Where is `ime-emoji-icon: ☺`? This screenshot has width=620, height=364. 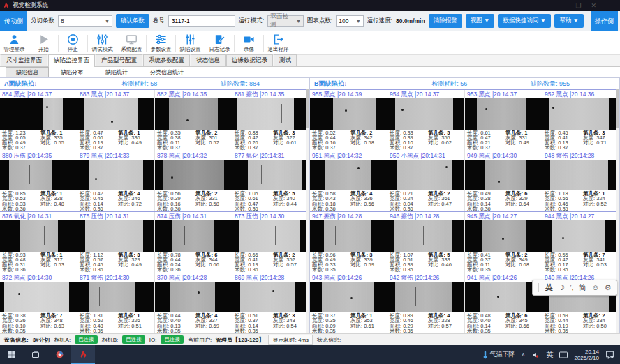 ime-emoji-icon: ☺ is located at coordinates (595, 287).